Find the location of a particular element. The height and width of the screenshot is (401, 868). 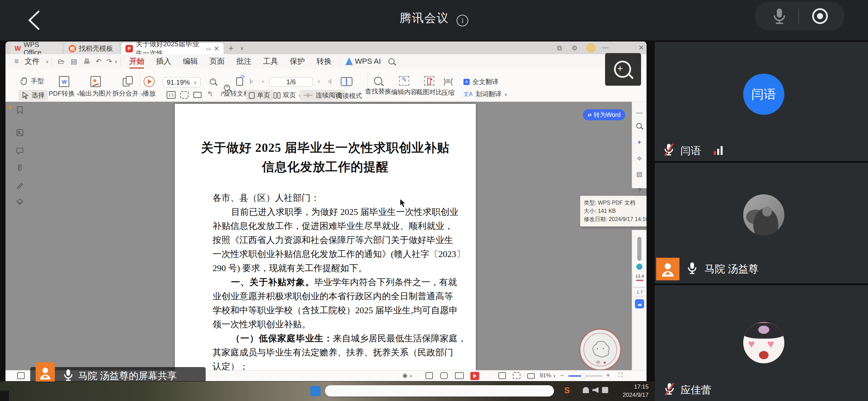

speaker-icon is located at coordinates (595, 390).